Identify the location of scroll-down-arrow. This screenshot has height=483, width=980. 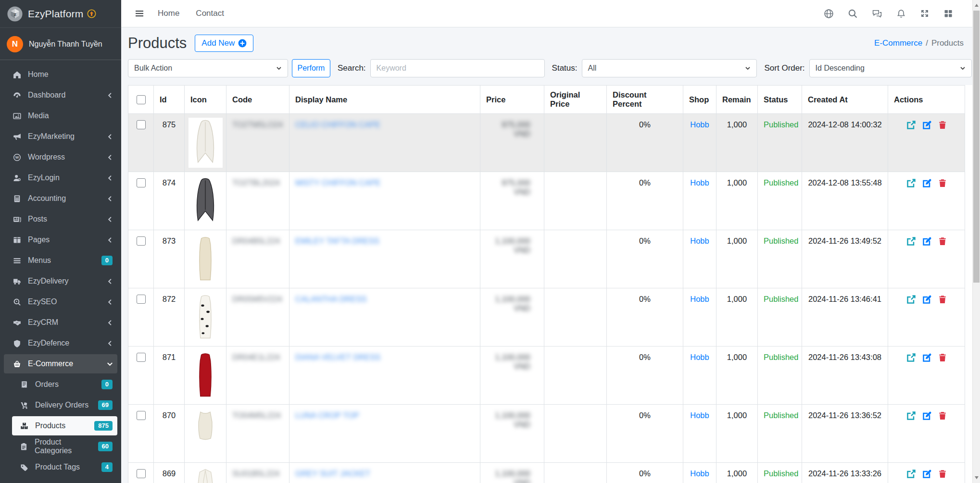
(977, 478).